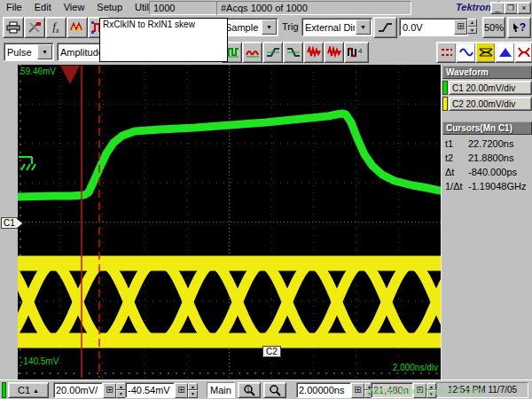 The height and width of the screenshot is (399, 532). Describe the element at coordinates (457, 172) in the screenshot. I see `dt-label: Δt` at that location.